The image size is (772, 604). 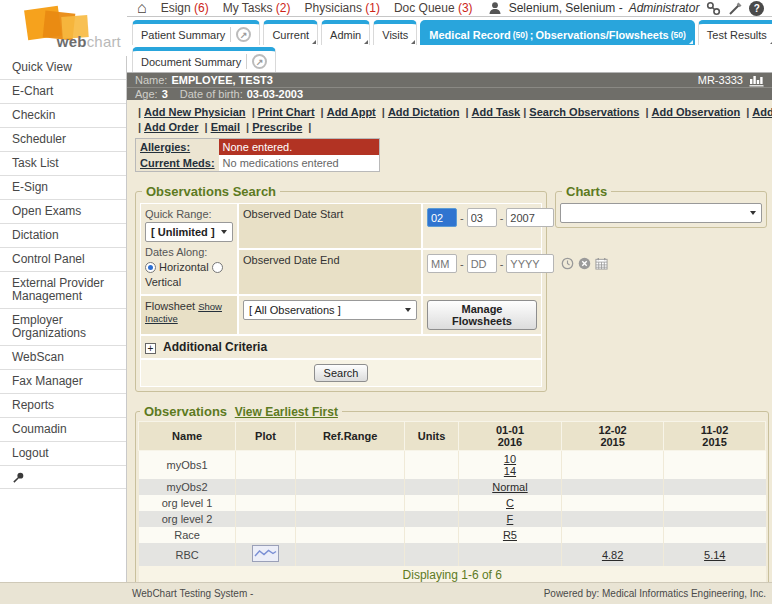 I want to click on obs-value-link: Normal, so click(x=510, y=487).